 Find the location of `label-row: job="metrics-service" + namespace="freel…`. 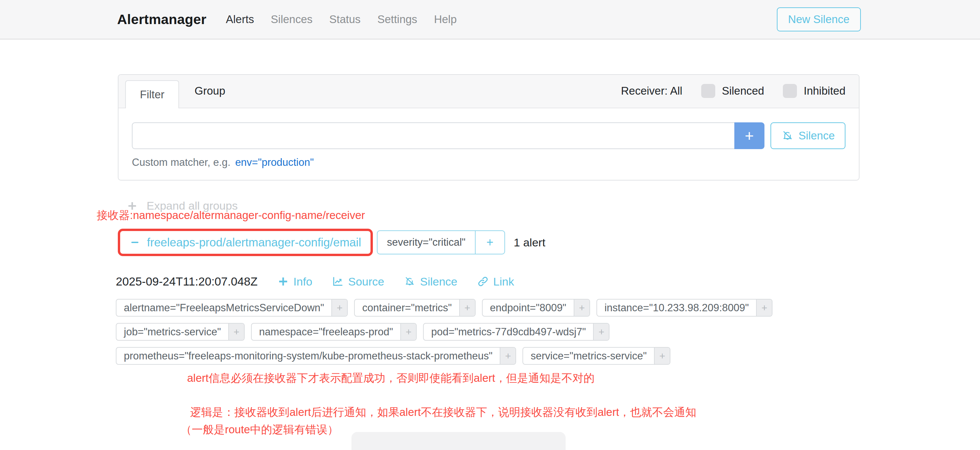

label-row: job="metrics-service" + namespace="freel… is located at coordinates (518, 332).